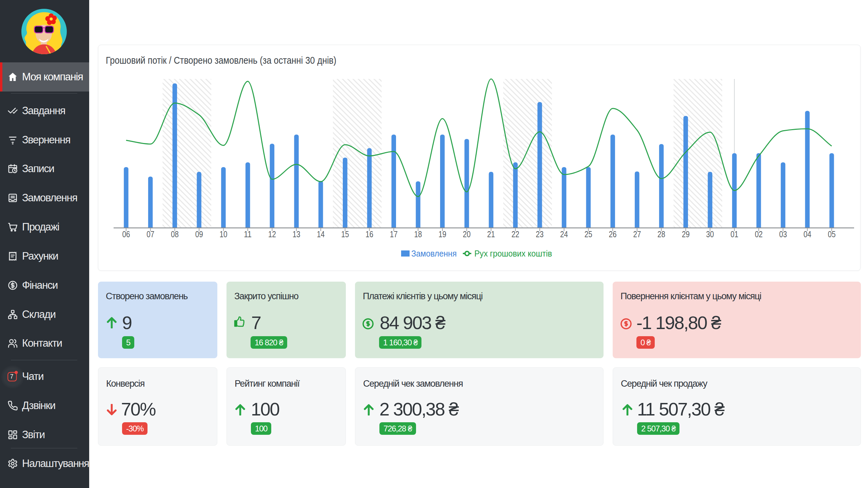 This screenshot has height=488, width=868. I want to click on svg-text: 03, so click(783, 234).